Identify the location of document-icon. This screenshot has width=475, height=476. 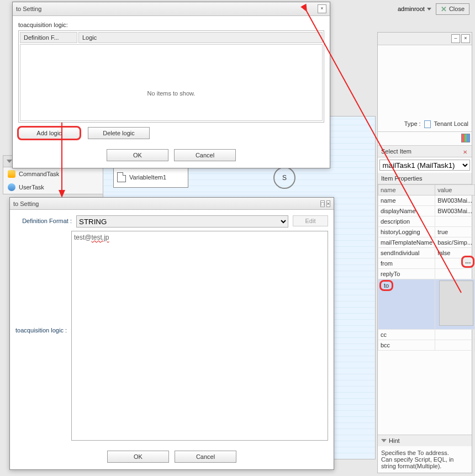
(122, 177).